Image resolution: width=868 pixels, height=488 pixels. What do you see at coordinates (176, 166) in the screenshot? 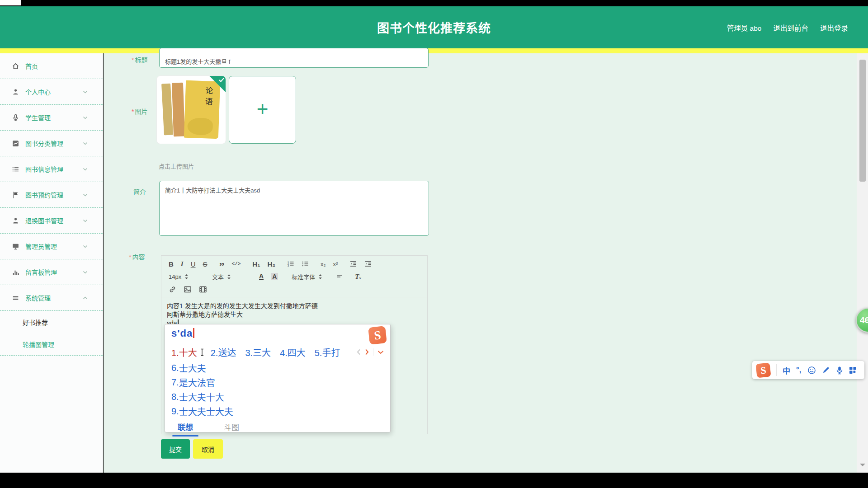
I see `upload-hint: 点击上传图片` at bounding box center [176, 166].